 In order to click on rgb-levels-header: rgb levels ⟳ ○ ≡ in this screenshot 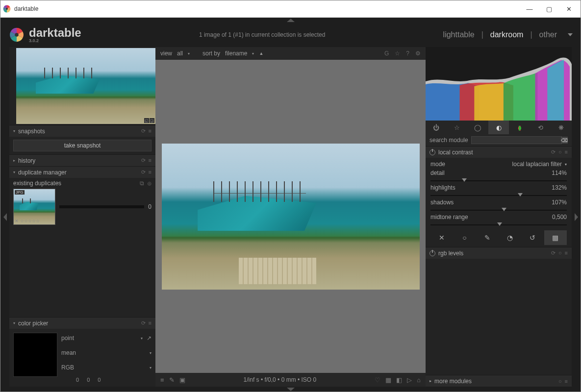, I will do `click(499, 253)`.